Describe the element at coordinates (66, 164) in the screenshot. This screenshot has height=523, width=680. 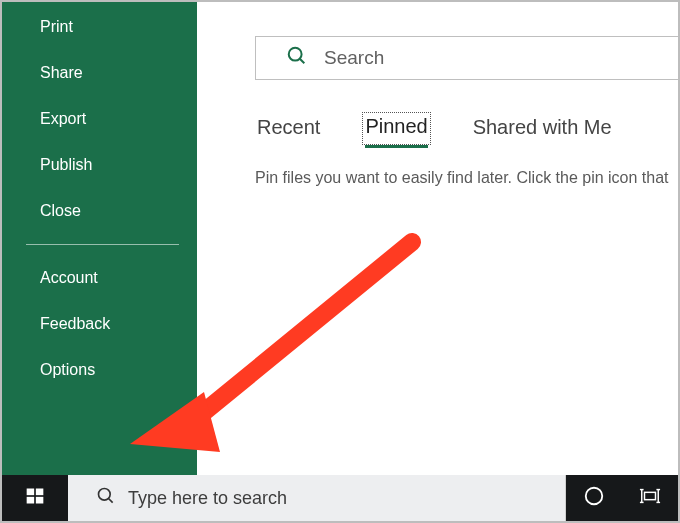
I see `sidebar-item-label: Publish` at that location.